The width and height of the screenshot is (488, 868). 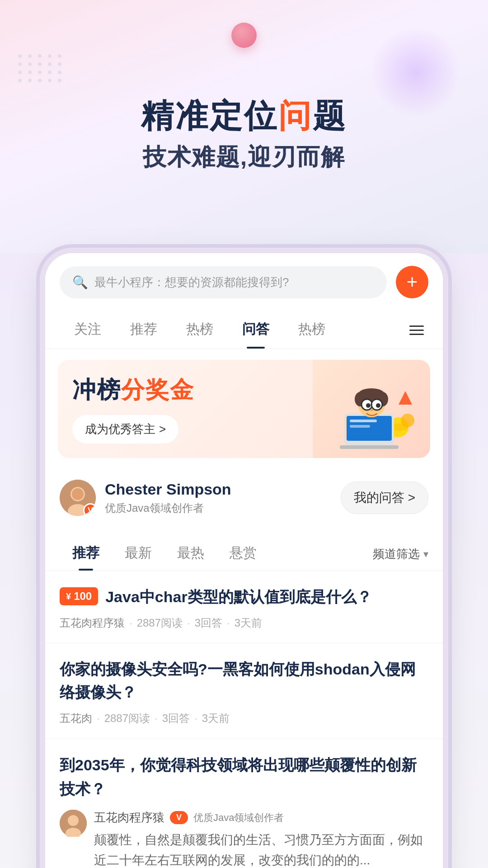 I want to click on user-profile-row: V Chester Simpson 优质Java领域创作者 我的问答 >, so click(x=244, y=498).